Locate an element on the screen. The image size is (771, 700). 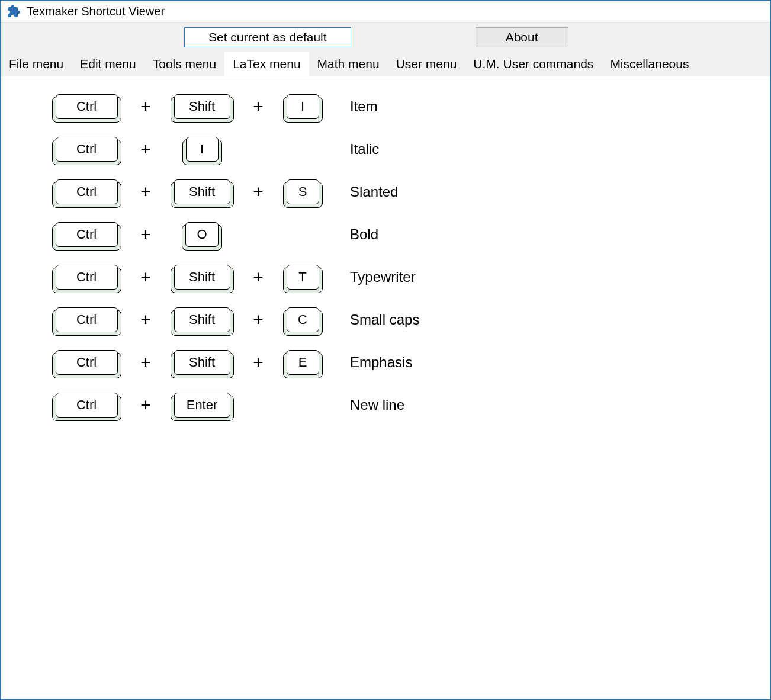
shortcut-row: Ctrl + Shift + I Item is located at coordinates (386, 107).